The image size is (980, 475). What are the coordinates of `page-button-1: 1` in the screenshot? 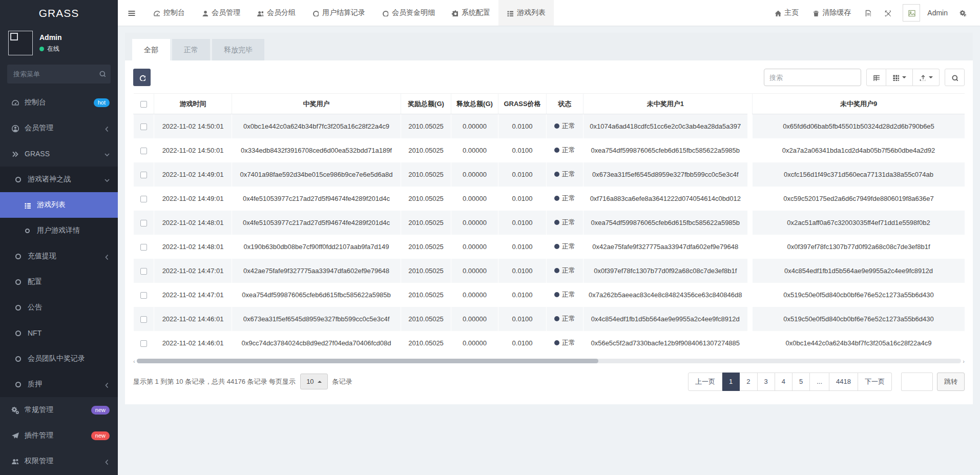 It's located at (731, 382).